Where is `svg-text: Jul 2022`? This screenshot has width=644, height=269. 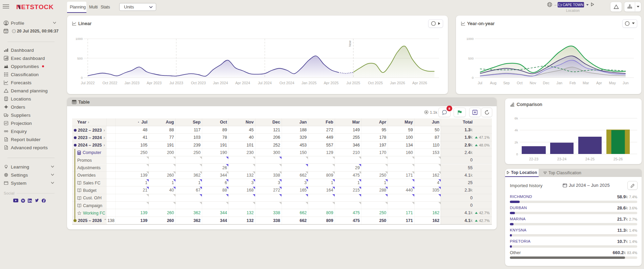
svg-text: Jul 2022 is located at coordinates (88, 83).